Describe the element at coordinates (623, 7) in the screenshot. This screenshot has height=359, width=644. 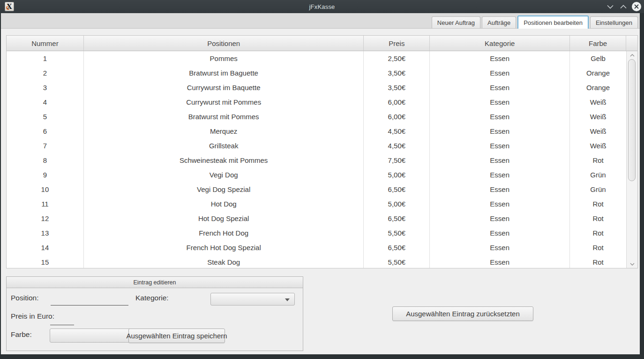
I see `window-controls` at that location.